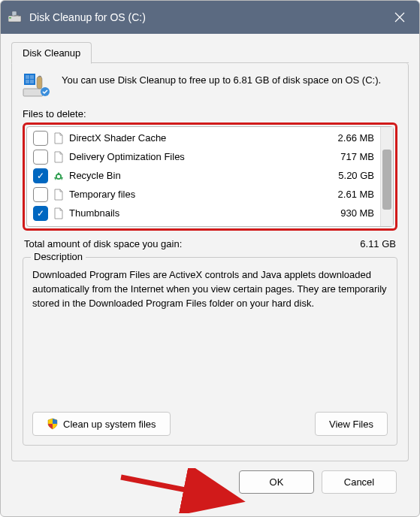  Describe the element at coordinates (210, 85) in the screenshot. I see `intro-row: You can use Disk Cleanup to free up to 6…` at that location.